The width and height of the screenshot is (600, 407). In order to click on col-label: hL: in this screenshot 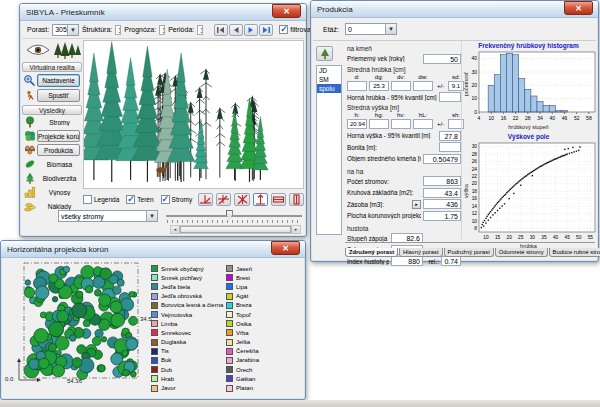, I will do `click(423, 115)`.